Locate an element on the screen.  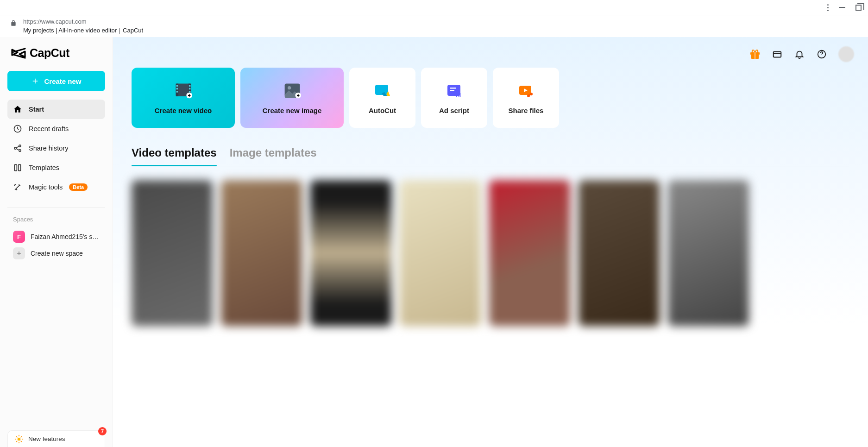
create-space-label: Create new space is located at coordinates (57, 253).